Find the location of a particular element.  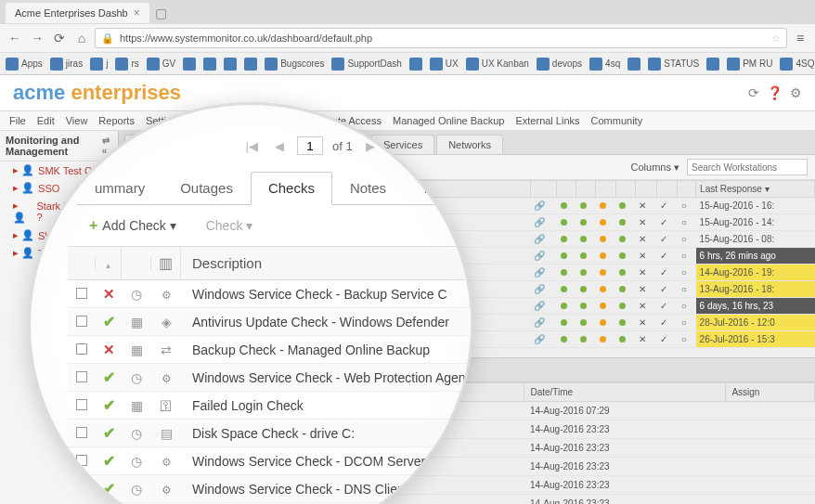

check-dropdown: Check ▾ is located at coordinates (230, 226).